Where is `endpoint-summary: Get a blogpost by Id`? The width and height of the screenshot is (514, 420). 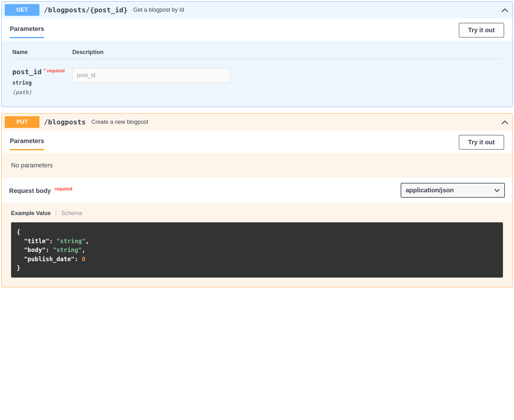 endpoint-summary: Get a blogpost by Id is located at coordinates (158, 10).